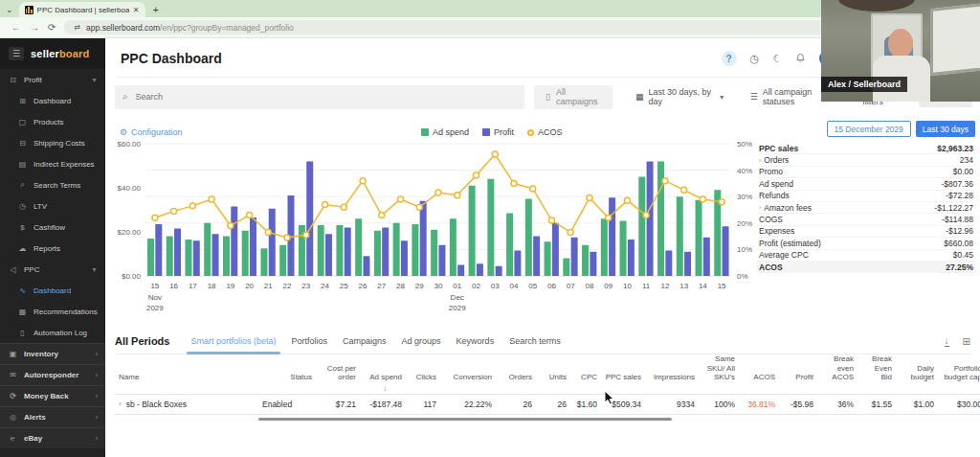 This screenshot has height=457, width=980. I want to click on sidebar-item-money-back: ⟳Money Back›, so click(53, 396).